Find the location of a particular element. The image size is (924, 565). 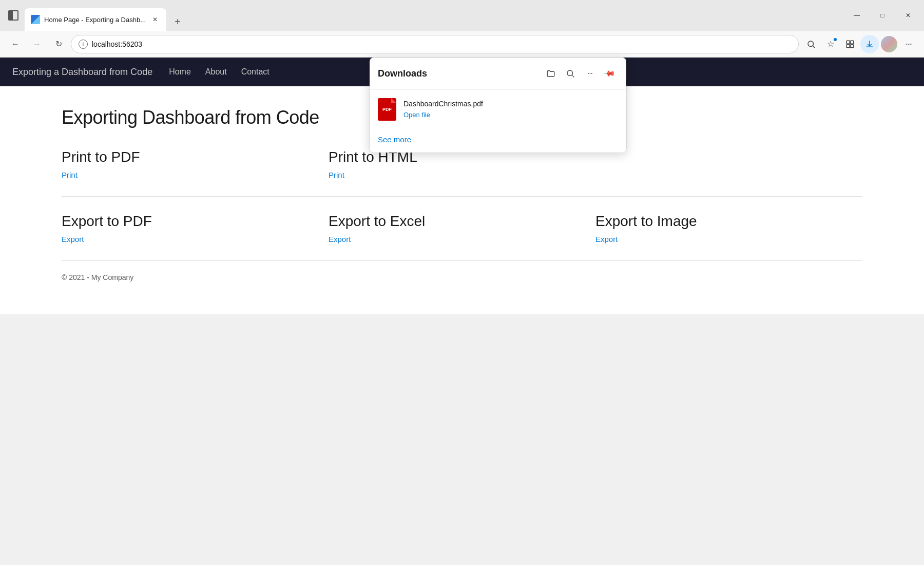

browser-toolbar: ← → ↻ i localhost:56203 ☆ is located at coordinates (462, 44).